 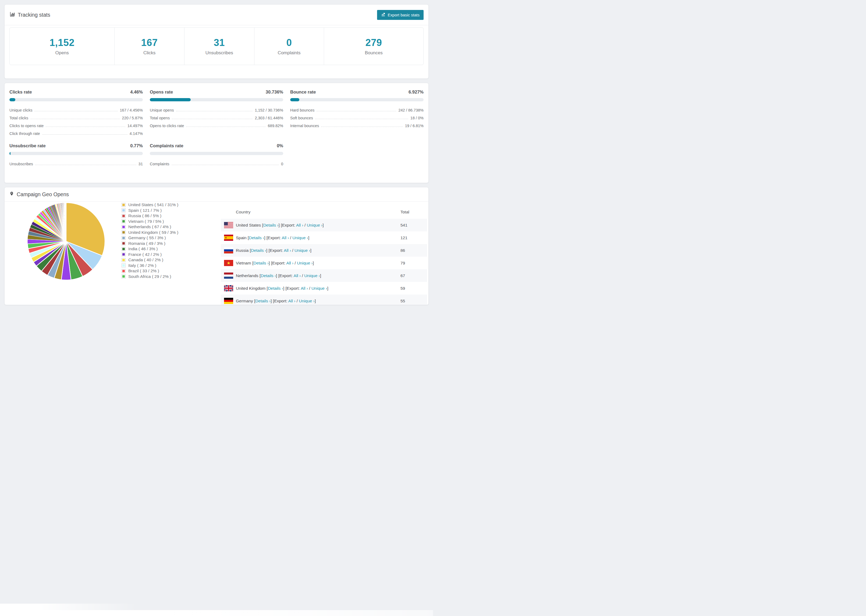 What do you see at coordinates (19, 118) in the screenshot?
I see `detail-label: Total clicks` at bounding box center [19, 118].